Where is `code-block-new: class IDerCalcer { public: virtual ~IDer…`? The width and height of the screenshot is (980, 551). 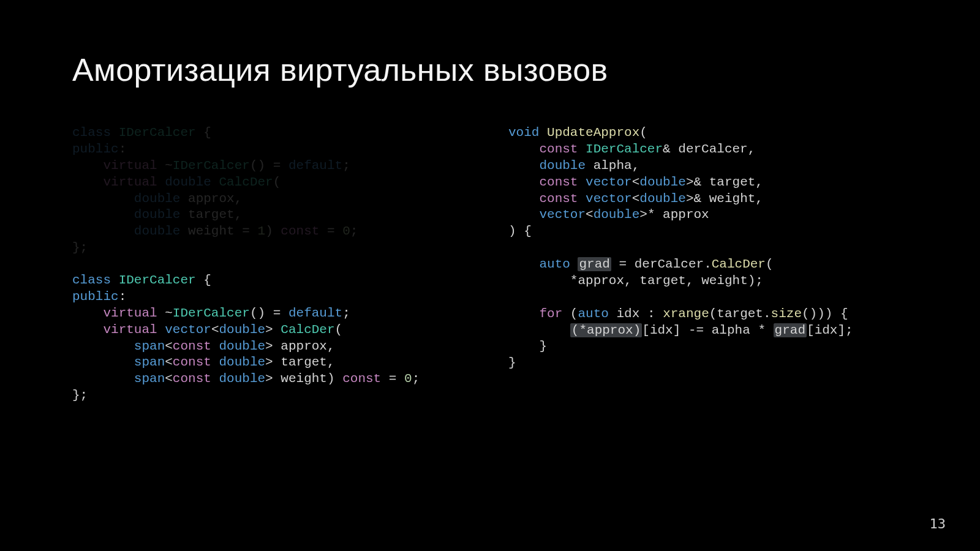 code-block-new: class IDerCalcer { public: virtual ~IDer… is located at coordinates (272, 338).